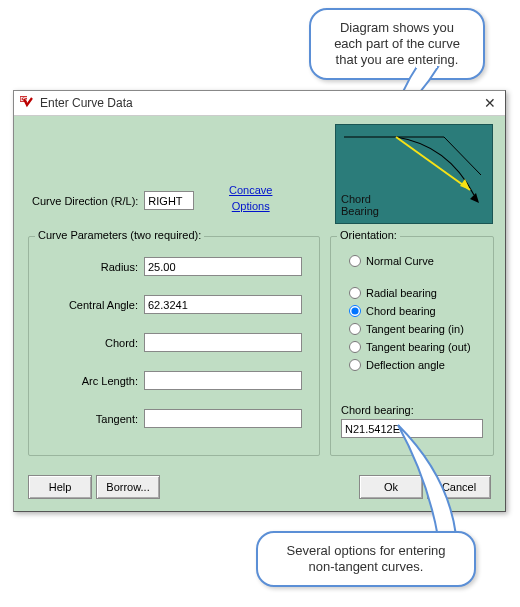 This screenshot has height=607, width=520. Describe the element at coordinates (223, 304) in the screenshot. I see `central-angle-input` at that location.